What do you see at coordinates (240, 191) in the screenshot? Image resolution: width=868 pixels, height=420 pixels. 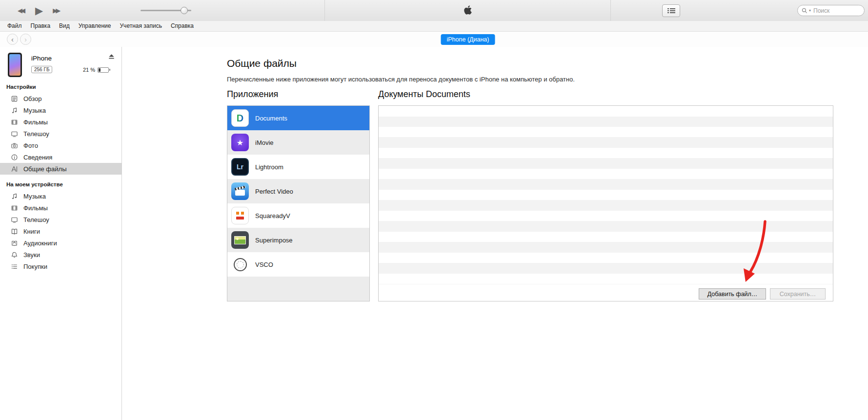 I see `perfect-video-app-icon` at bounding box center [240, 191].